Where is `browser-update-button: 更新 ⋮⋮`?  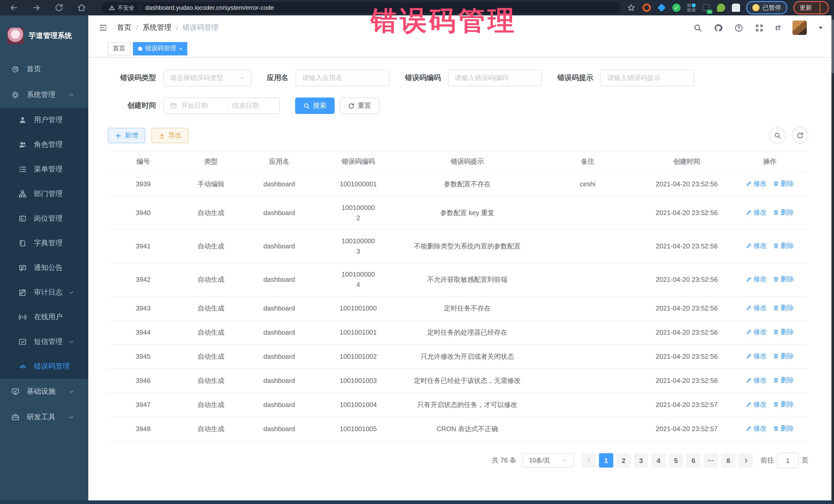
browser-update-button: 更新 ⋮⋮ is located at coordinates (811, 7).